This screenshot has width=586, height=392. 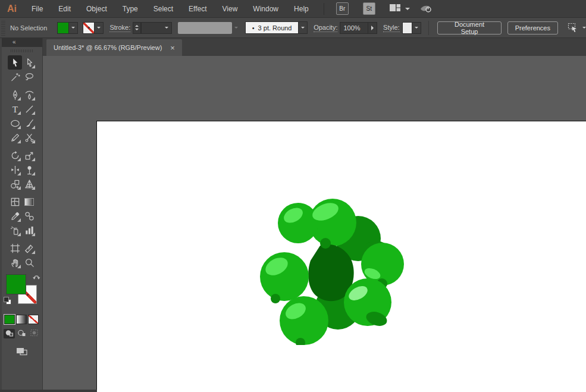 I want to click on menu-window: Window, so click(x=265, y=9).